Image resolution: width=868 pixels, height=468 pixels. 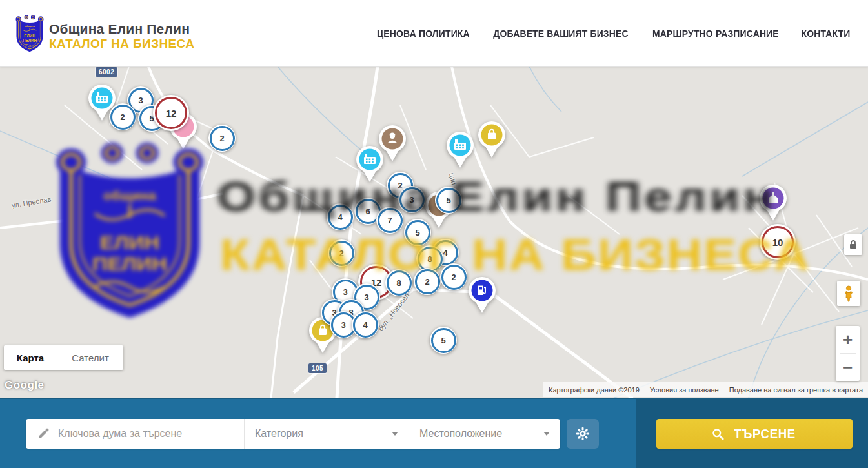 I want to click on cluster-count: 3, so click(x=412, y=200).